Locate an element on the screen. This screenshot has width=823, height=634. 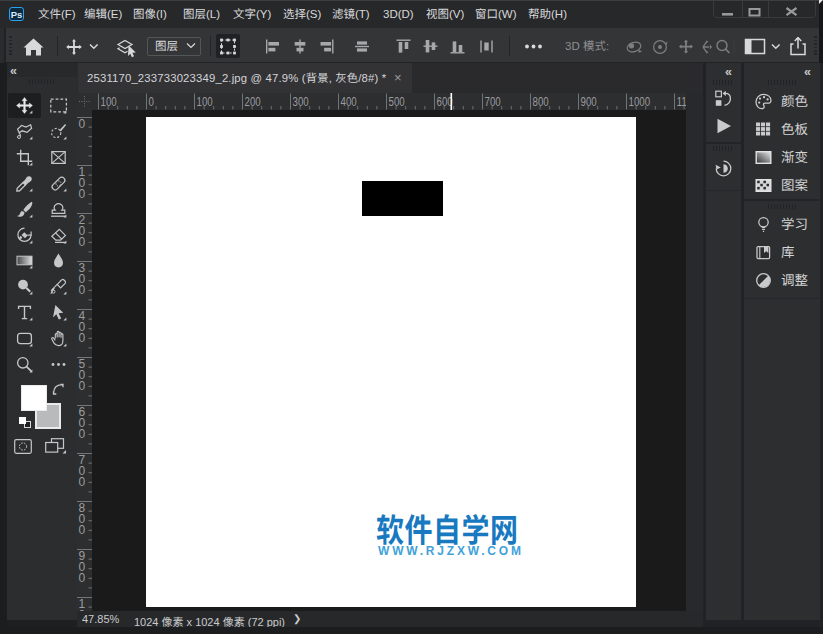
svg-text: 700 is located at coordinates (493, 102).